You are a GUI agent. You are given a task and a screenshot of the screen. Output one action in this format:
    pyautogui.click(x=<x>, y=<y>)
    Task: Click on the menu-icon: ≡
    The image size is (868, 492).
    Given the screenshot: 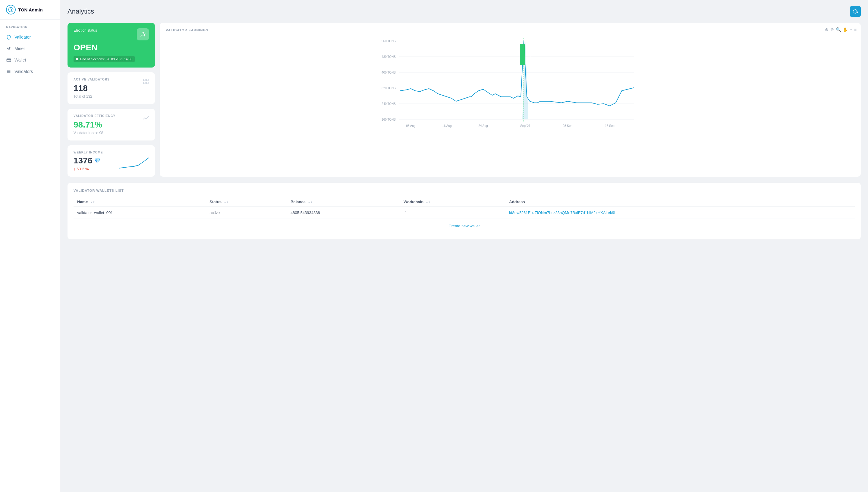 What is the action you would take?
    pyautogui.click(x=855, y=30)
    